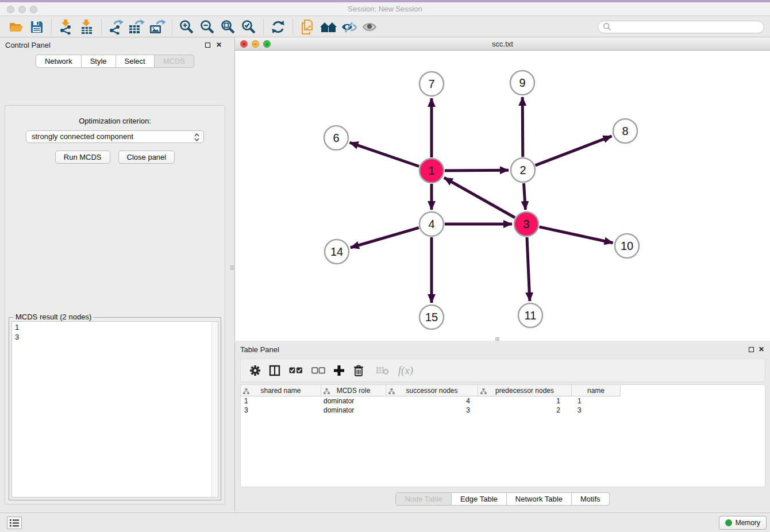 The image size is (770, 532). What do you see at coordinates (232, 268) in the screenshot?
I see `splitter-grip-vertical` at bounding box center [232, 268].